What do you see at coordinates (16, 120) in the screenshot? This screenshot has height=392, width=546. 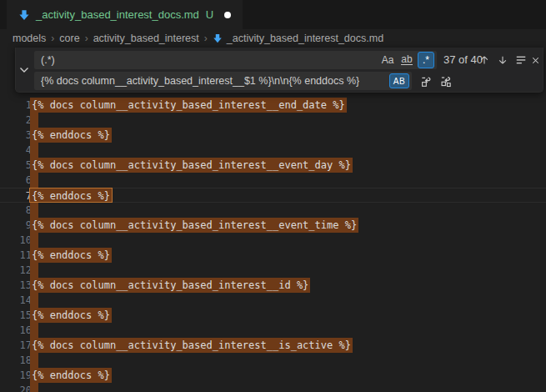 I see `line-number: 2` at bounding box center [16, 120].